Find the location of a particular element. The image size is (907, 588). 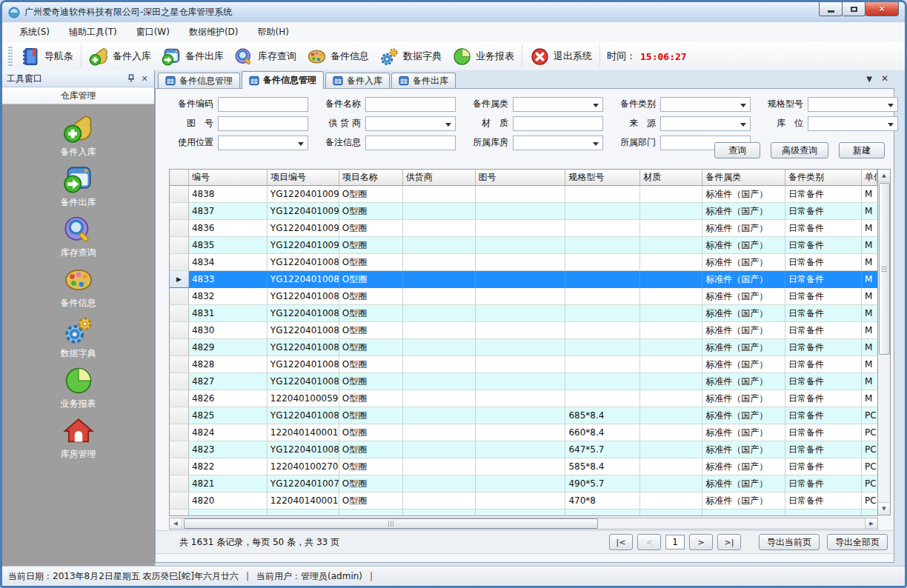

cell-project-code: YG12204010091 is located at coordinates (304, 228).